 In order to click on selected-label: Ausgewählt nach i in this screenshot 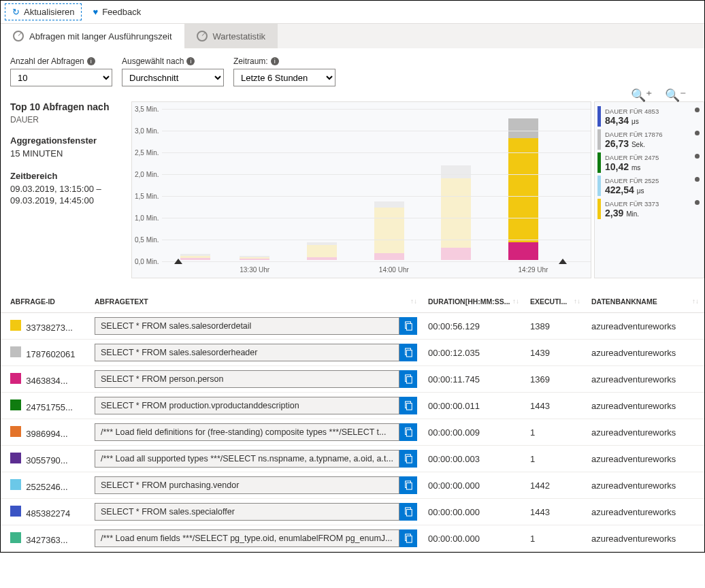, I will do `click(173, 61)`.